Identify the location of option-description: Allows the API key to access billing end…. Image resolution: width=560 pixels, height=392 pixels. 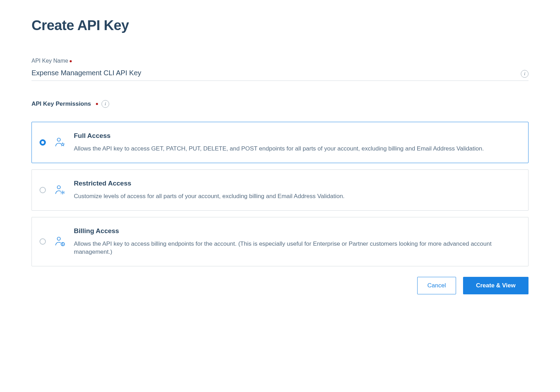
(296, 248).